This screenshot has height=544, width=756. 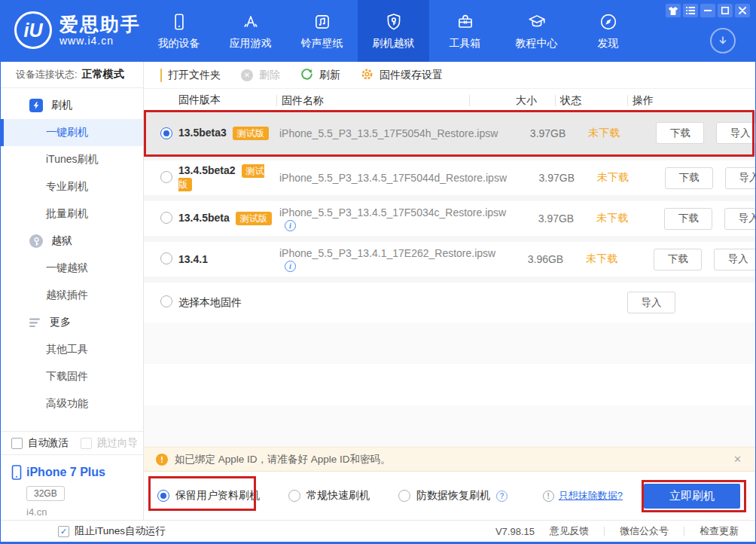 I want to click on flash-group-icon, so click(x=36, y=105).